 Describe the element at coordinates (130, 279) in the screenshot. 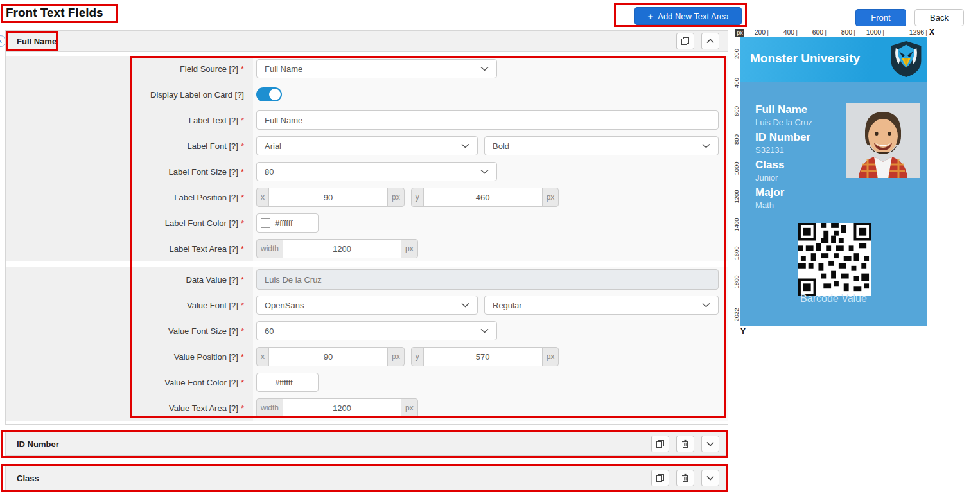

I see `data-value-label: Data Value [?]*` at that location.